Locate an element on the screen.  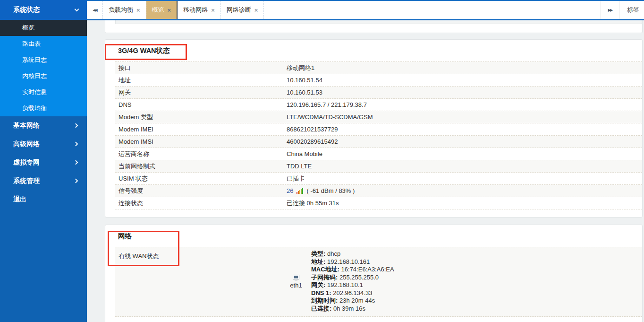
tab-label: 负载均衡 is located at coordinates (121, 10).